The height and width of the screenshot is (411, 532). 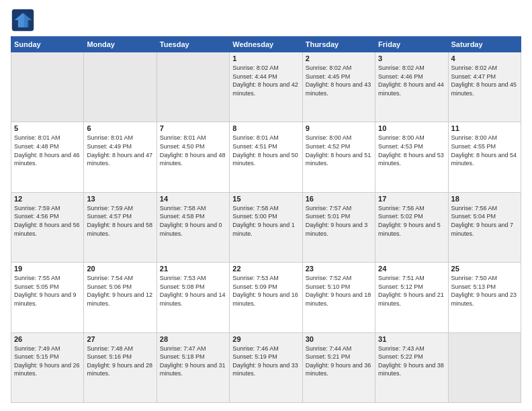 I want to click on day-info: Sunrise: 7:58 AM Sunset: 5:00 PM Dayligh…, so click(x=266, y=221).